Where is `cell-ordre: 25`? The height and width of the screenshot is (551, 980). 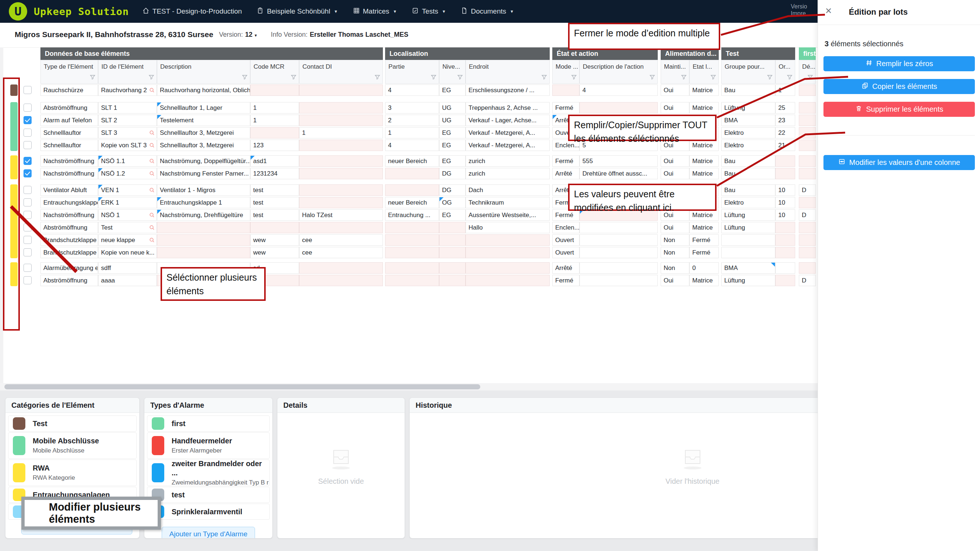 cell-ordre: 25 is located at coordinates (785, 108).